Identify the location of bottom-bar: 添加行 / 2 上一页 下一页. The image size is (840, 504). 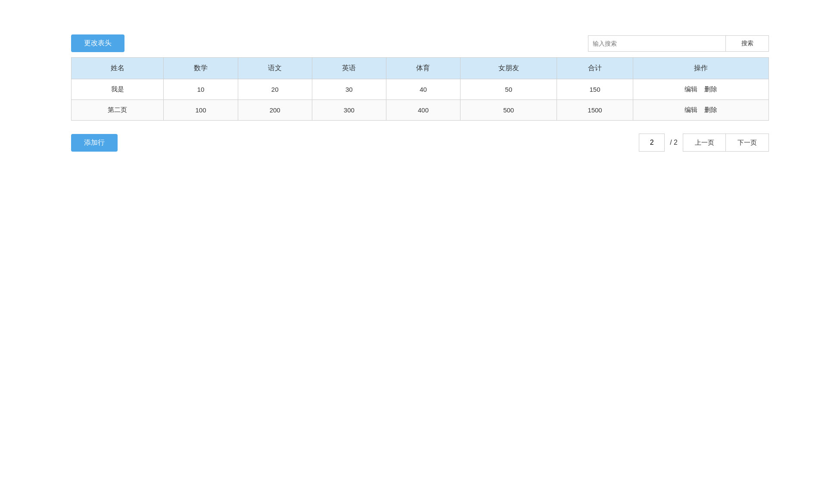
(420, 143).